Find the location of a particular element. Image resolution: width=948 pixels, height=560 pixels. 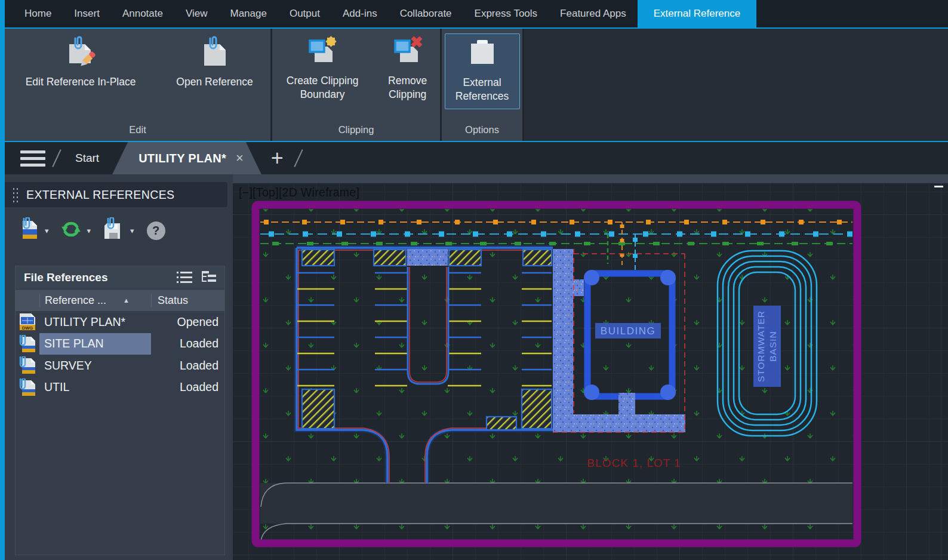

svg-text: DWG is located at coordinates (27, 328).